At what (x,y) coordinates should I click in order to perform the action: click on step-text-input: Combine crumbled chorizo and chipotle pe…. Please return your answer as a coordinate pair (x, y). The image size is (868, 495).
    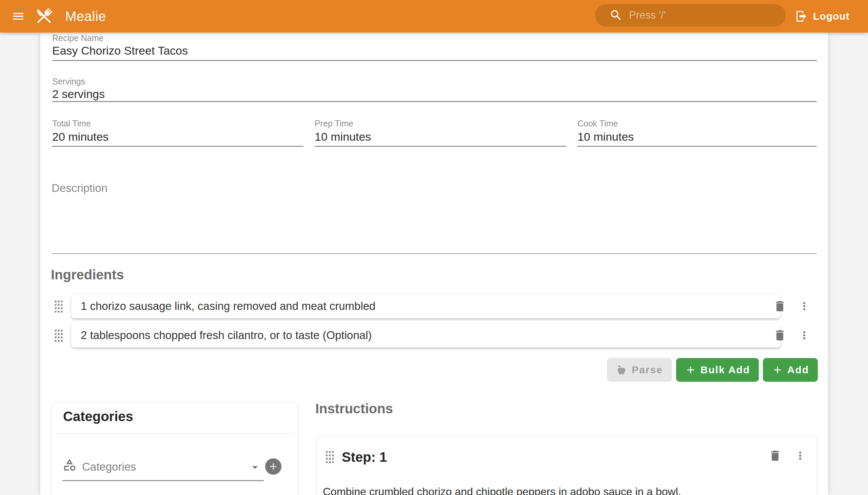
    Looking at the image, I should click on (502, 490).